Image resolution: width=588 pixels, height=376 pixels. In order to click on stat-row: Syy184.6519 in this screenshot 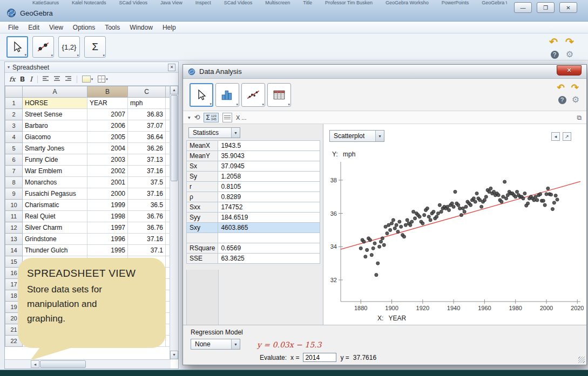, I will do `click(254, 218)`.